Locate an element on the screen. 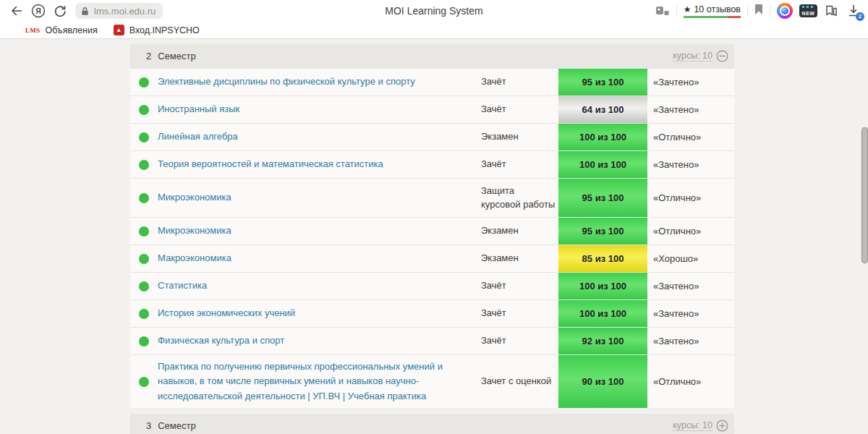  course-link: Макроэкономика is located at coordinates (195, 258).